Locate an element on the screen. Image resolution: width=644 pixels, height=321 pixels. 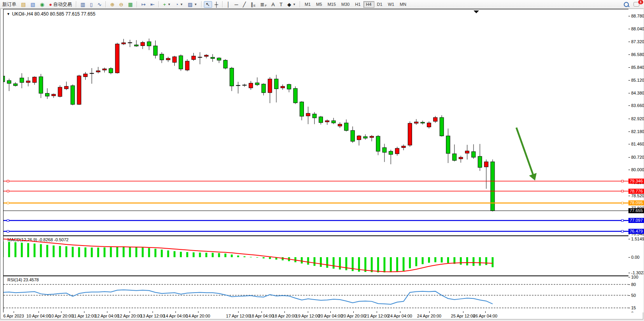
zoom-out-icon: ⊖ is located at coordinates (121, 5).